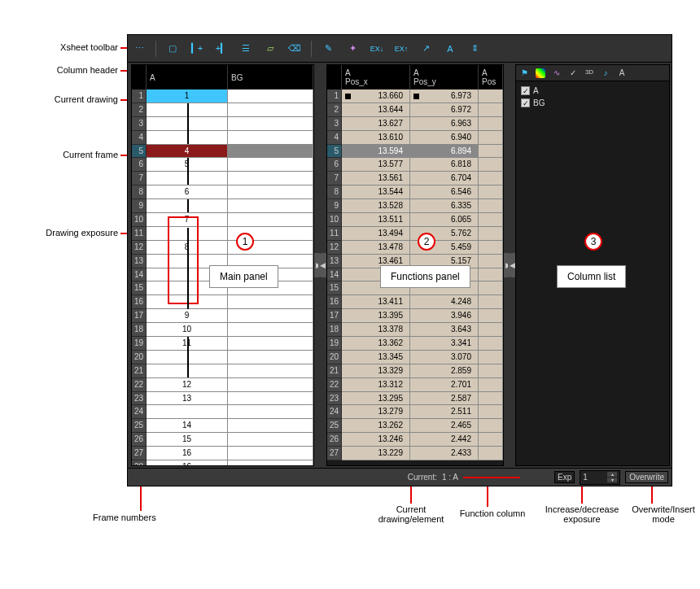  Describe the element at coordinates (557, 73) in the screenshot. I see `curve-icon: ∿` at that location.